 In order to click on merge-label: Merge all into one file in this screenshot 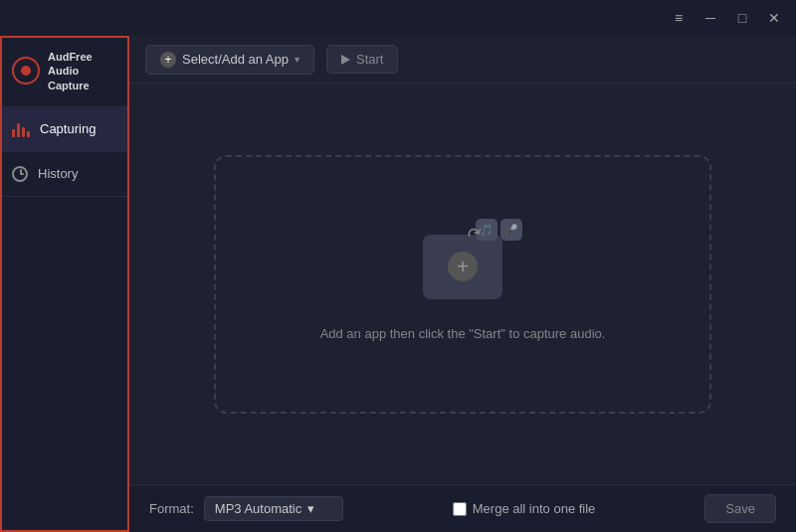, I will do `click(534, 509)`.